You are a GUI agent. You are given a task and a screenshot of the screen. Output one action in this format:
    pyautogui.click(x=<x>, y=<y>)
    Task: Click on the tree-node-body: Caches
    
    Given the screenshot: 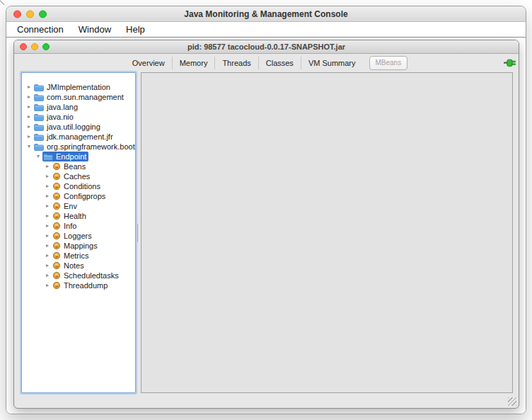 What is the action you would take?
    pyautogui.click(x=72, y=176)
    